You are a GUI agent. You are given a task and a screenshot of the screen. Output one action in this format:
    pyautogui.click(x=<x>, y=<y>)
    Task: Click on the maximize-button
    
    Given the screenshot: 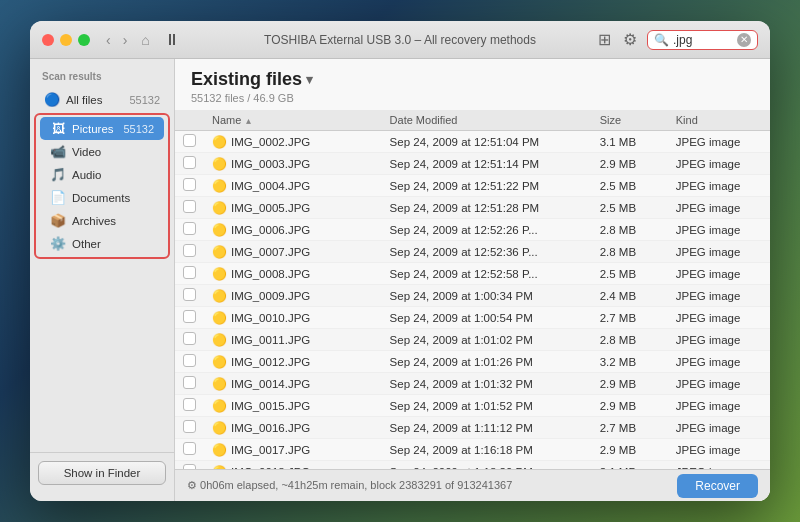 What is the action you would take?
    pyautogui.click(x=84, y=40)
    